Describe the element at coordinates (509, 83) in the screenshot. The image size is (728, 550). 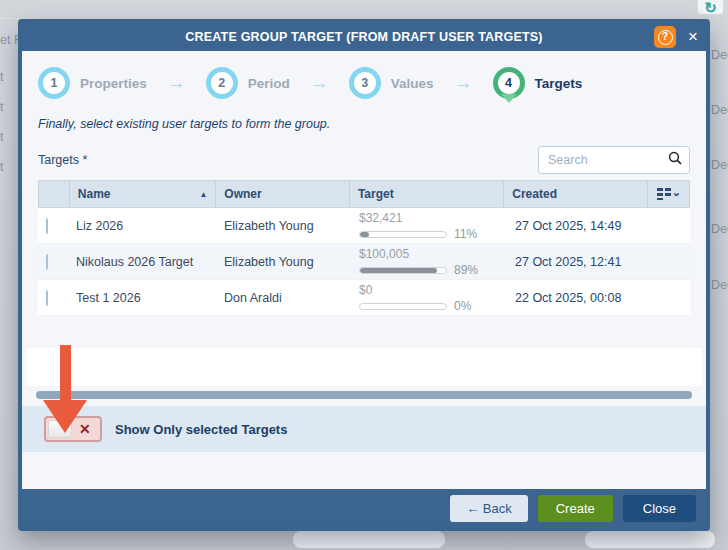
I see `step-4-circle: 4` at that location.